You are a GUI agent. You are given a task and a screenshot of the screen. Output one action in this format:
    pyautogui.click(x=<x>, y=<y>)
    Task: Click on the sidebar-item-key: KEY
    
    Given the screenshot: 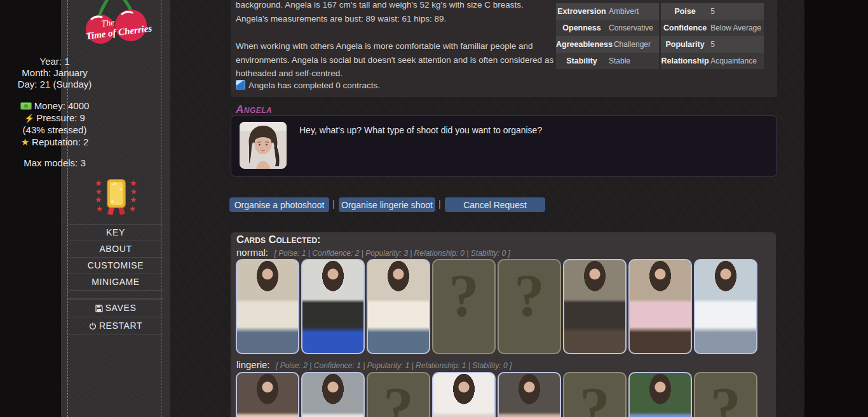 What is the action you would take?
    pyautogui.click(x=116, y=232)
    